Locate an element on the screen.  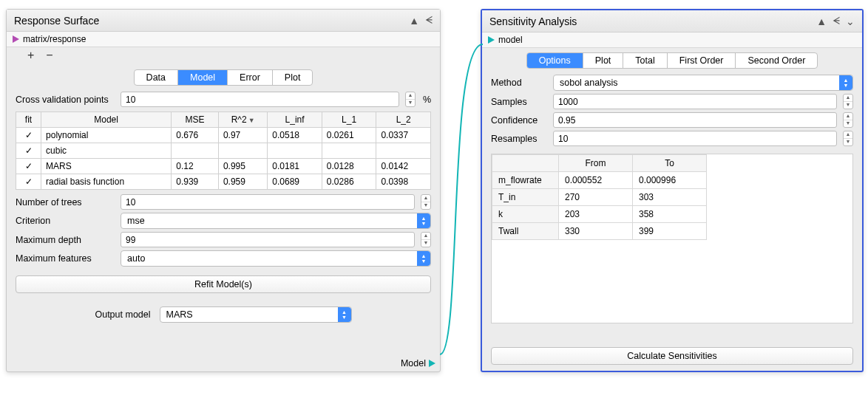
maxdepth-input is located at coordinates (268, 239).